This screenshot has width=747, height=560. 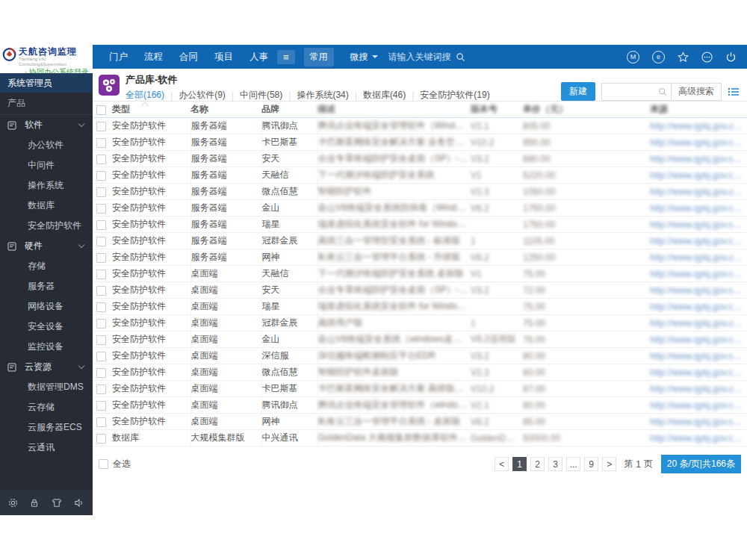 What do you see at coordinates (633, 57) in the screenshot?
I see `m-circle-icon: M` at bounding box center [633, 57].